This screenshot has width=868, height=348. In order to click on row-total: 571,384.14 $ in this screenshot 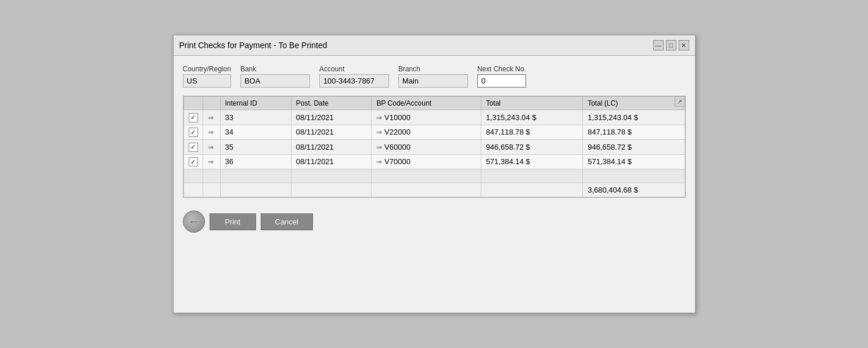, I will do `click(532, 162)`.